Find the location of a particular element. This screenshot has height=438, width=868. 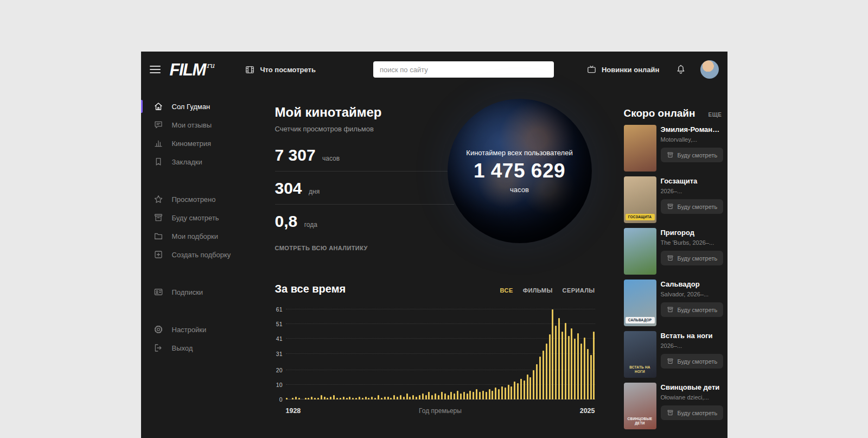

bar-1966 is located at coordinates (407, 396).